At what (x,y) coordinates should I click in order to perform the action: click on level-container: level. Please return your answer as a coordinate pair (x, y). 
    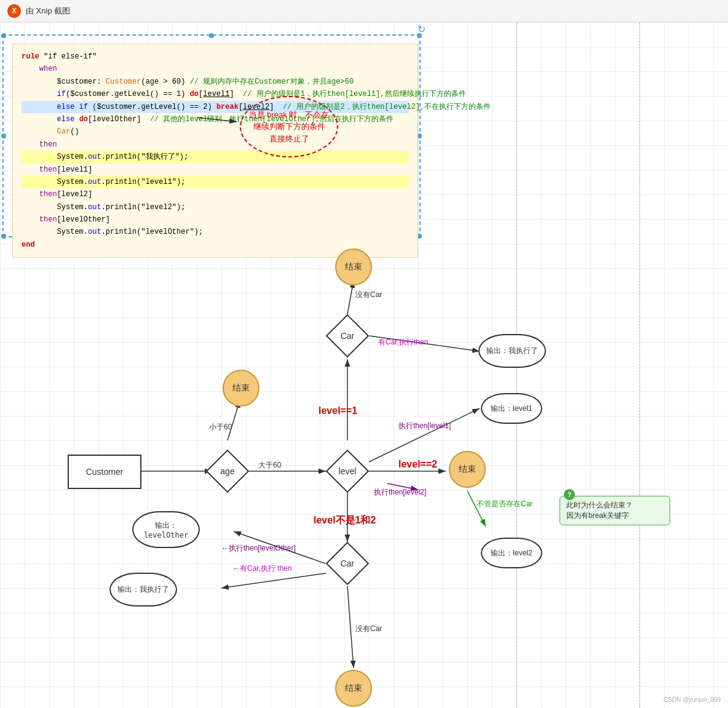
    Looking at the image, I should click on (347, 471).